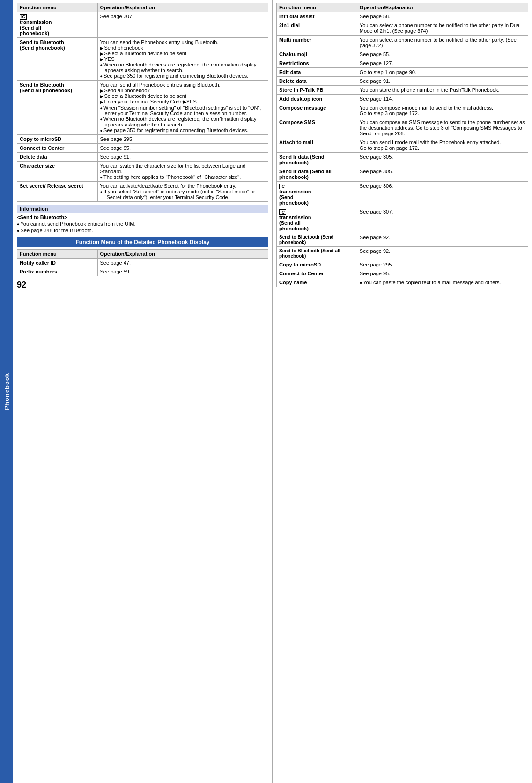 Image resolution: width=532 pixels, height=783 pixels. Describe the element at coordinates (403, 64) in the screenshot. I see `table-row: Restrictions See page 127.` at that location.